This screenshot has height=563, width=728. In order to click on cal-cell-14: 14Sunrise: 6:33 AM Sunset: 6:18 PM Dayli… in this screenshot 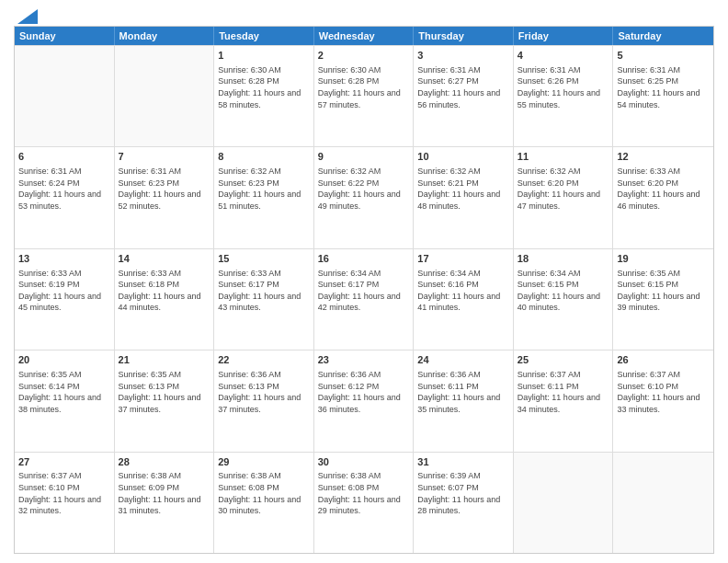, I will do `click(165, 300)`.